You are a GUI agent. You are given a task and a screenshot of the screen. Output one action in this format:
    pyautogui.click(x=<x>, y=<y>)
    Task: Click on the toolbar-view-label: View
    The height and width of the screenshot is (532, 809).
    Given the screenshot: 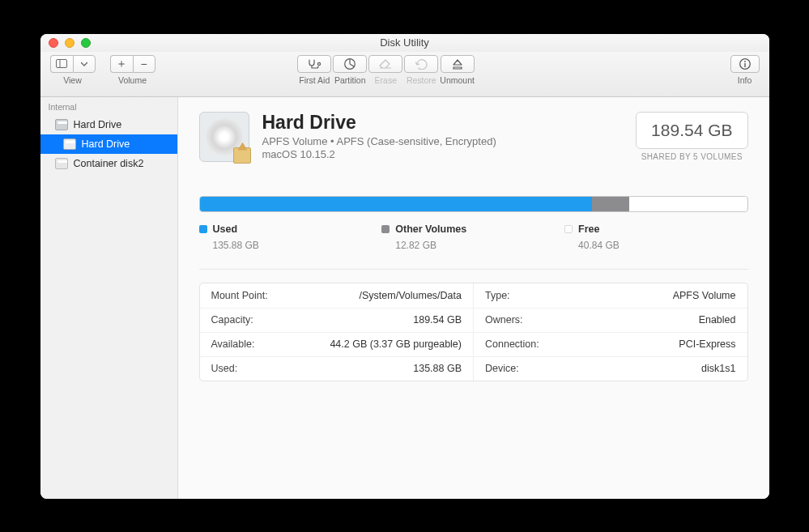 What is the action you would take?
    pyautogui.click(x=73, y=80)
    